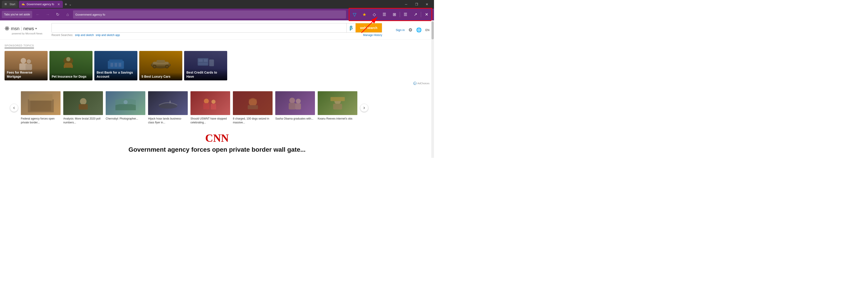 The image size is (868, 288). Describe the element at coordinates (14, 108) in the screenshot. I see `news-prev-button: ‹` at that location.